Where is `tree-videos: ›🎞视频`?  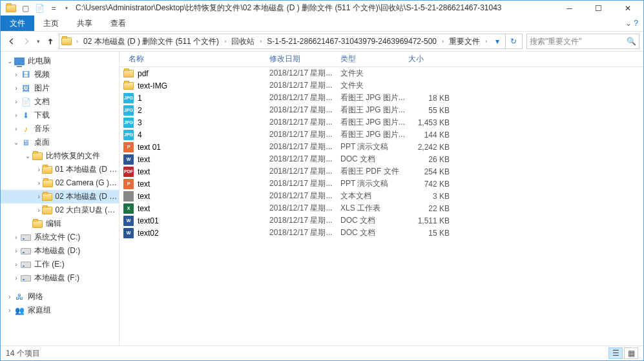 tree-videos: ›🎞视频 is located at coordinates (59, 75).